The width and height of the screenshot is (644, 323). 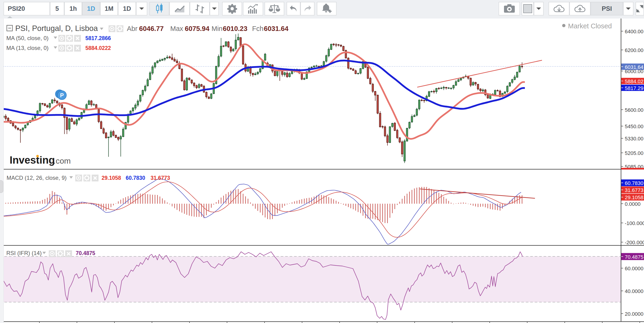 I want to click on svg-text: .com, so click(x=62, y=161).